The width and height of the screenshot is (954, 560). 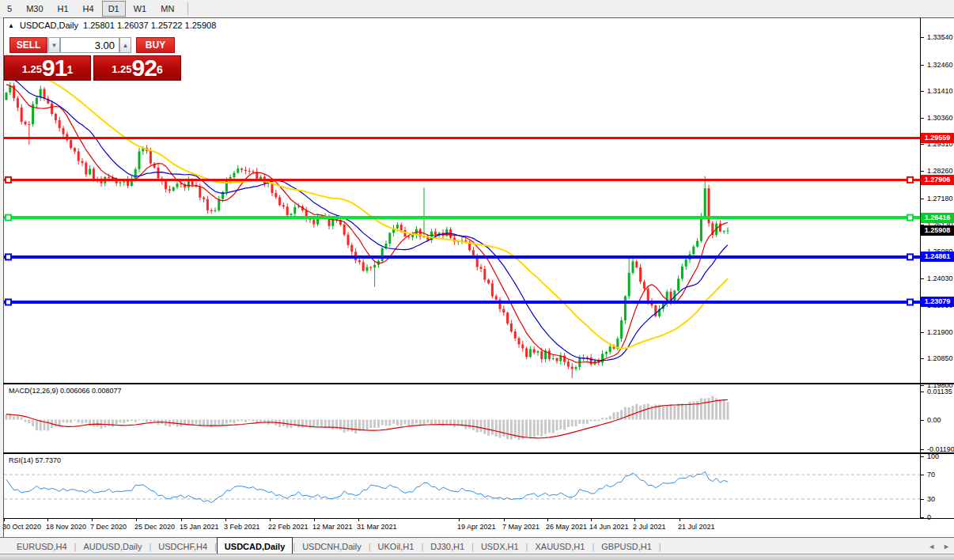 I want to click on buy-price-button: 1.25 92 6, so click(x=138, y=68).